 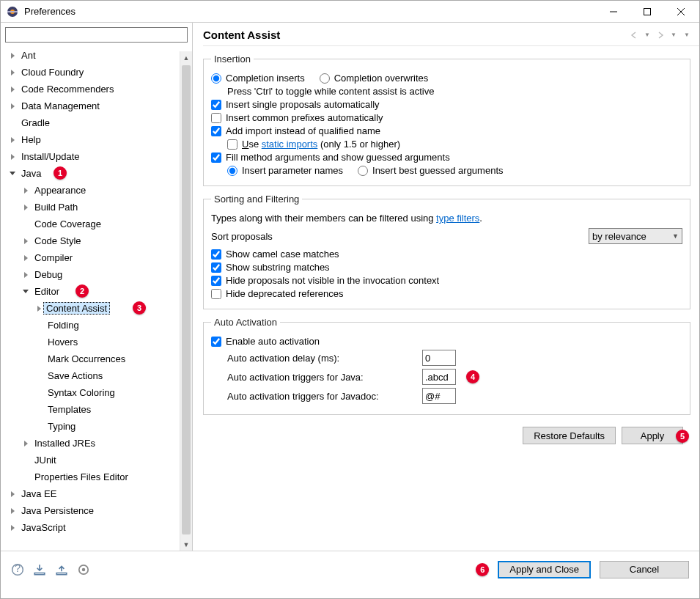 What do you see at coordinates (216, 118) in the screenshot?
I see `insert-common-checkbox` at bounding box center [216, 118].